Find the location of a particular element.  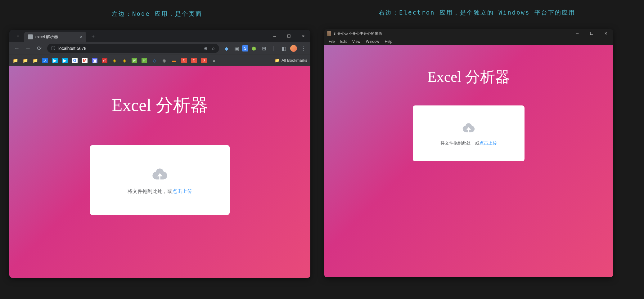

tab-title: excel 解析器 is located at coordinates (47, 37).